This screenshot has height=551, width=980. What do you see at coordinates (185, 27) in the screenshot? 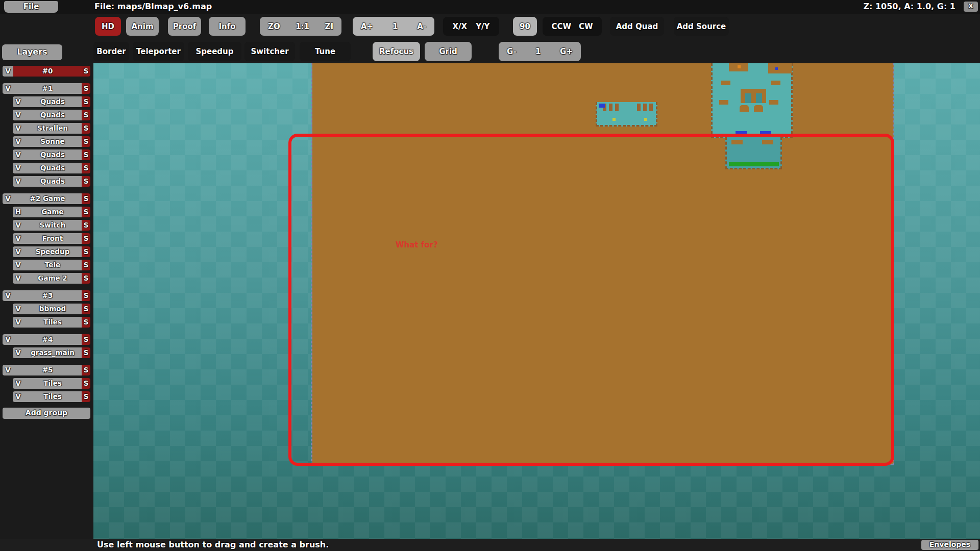
I see `proof-toggle-button: Proof` at bounding box center [185, 27].